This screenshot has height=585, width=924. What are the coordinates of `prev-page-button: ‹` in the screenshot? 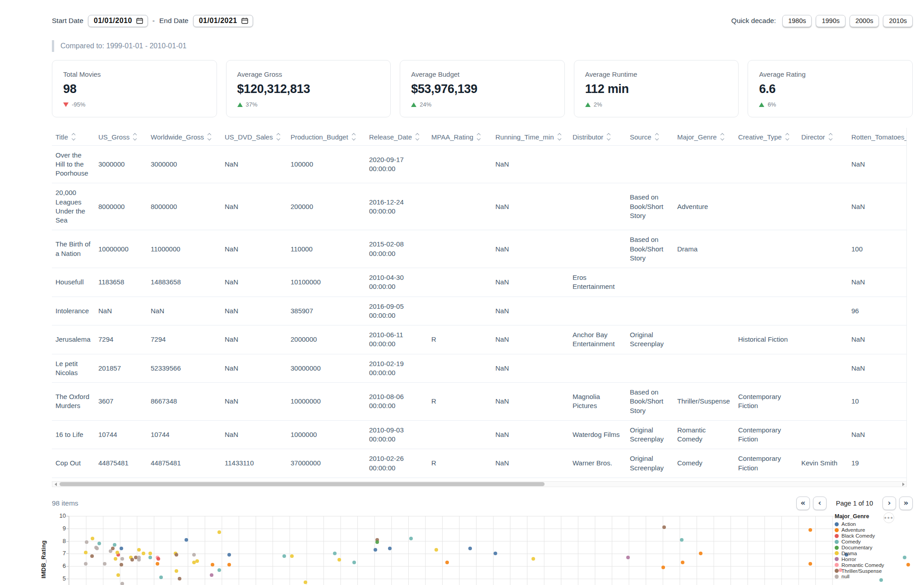 It's located at (820, 503).